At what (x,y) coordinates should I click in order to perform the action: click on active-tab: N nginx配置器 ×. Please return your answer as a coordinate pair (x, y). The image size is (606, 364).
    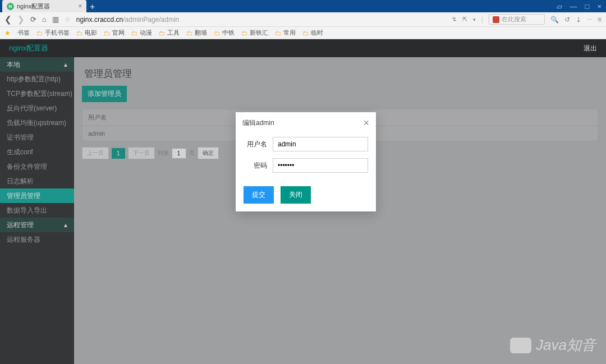
    Looking at the image, I should click on (44, 6).